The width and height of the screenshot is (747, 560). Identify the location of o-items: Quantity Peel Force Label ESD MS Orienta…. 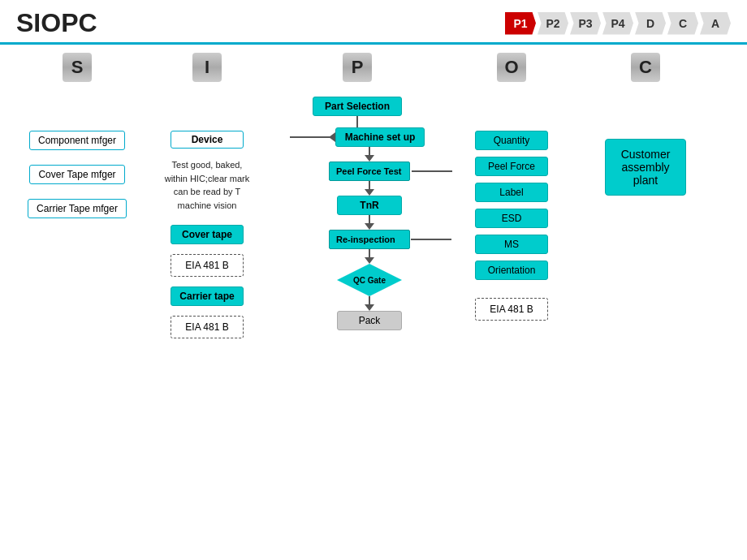
(512, 226).